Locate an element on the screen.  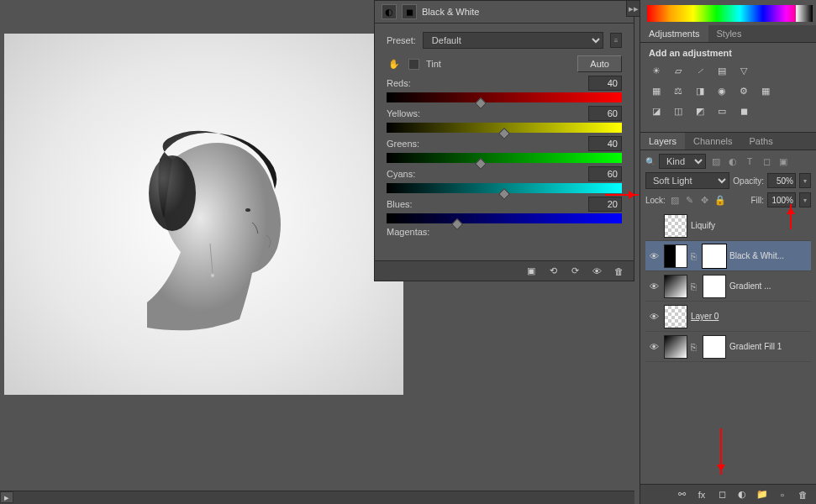
visibility-icon: 👁 is located at coordinates (597, 271).